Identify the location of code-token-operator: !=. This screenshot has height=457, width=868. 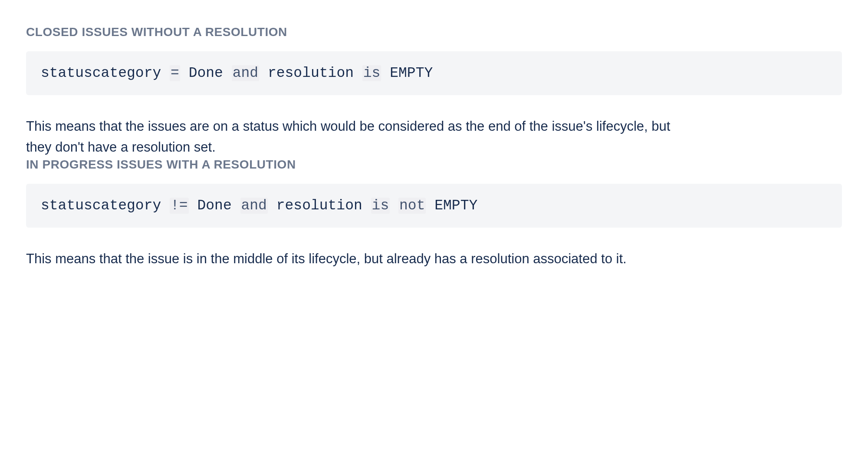
(179, 206).